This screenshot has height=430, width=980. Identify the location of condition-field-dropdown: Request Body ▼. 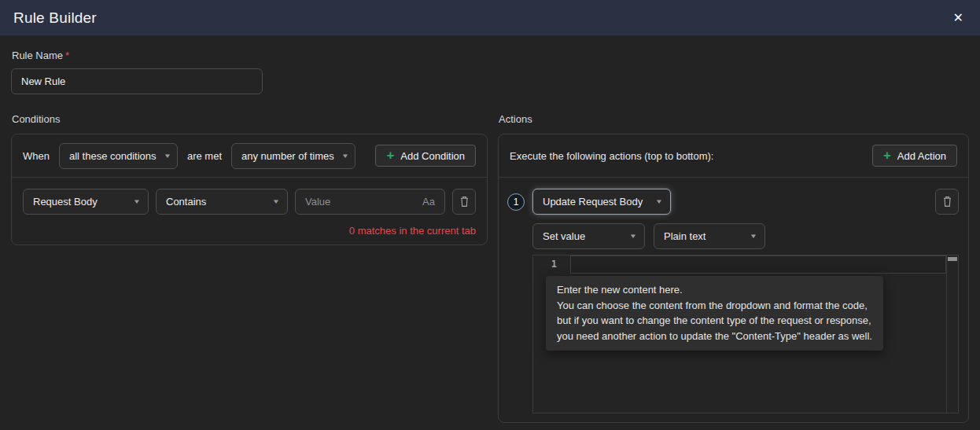
(86, 201).